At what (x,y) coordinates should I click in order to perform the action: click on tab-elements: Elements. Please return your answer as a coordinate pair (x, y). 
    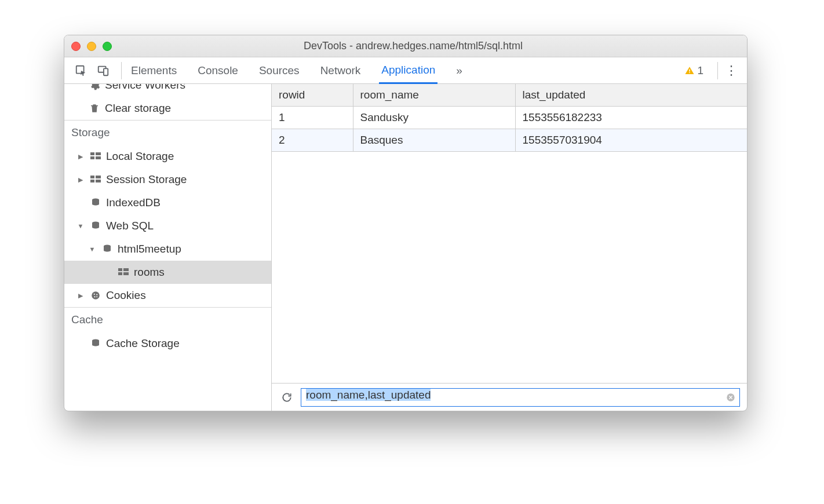
    Looking at the image, I should click on (154, 71).